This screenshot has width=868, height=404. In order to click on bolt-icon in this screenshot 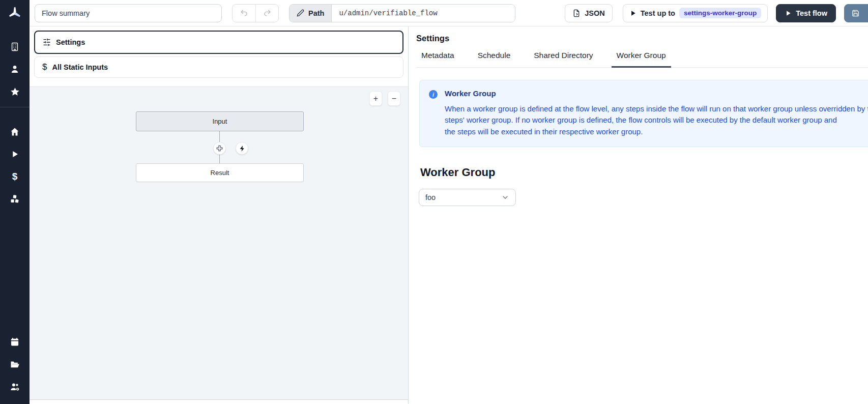, I will do `click(242, 149)`.